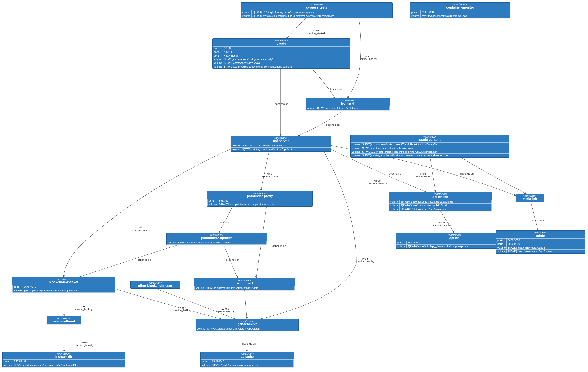  Describe the element at coordinates (441, 206) in the screenshot. I see `table-row: volume${PWD}/.state/static-content/publi…` at that location.